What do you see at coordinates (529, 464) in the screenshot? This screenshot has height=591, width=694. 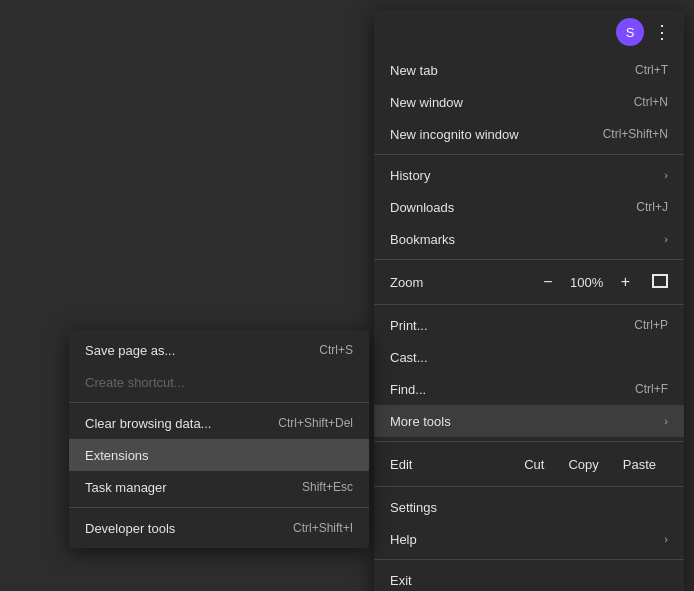 I see `edit-row: Edit Cut Copy Paste` at bounding box center [529, 464].